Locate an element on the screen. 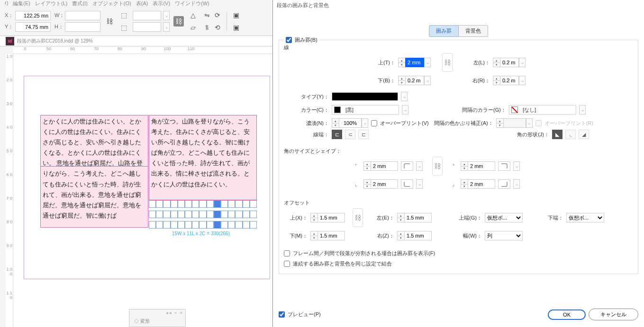 This screenshot has height=327, width=644. link-stroke-icon: ⛓ is located at coordinates (447, 62).